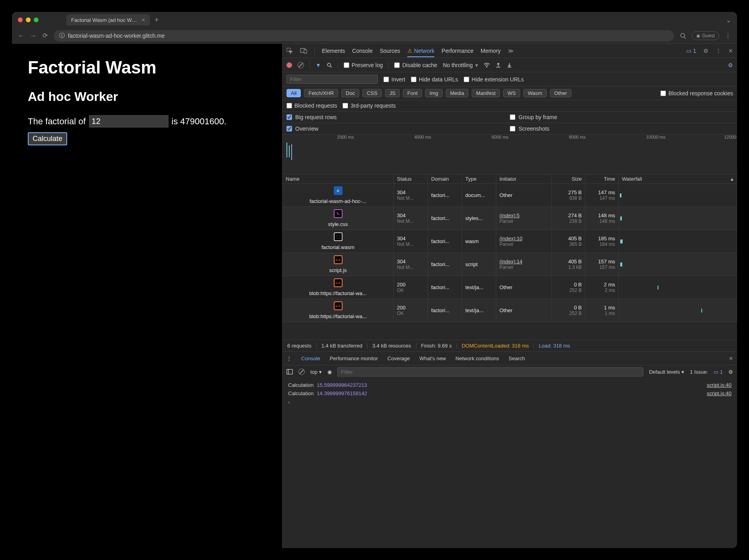 The height and width of the screenshot is (560, 749). I want to click on table-row: ⬚factorial.wasm 304Not M... factori... w…, so click(510, 241).